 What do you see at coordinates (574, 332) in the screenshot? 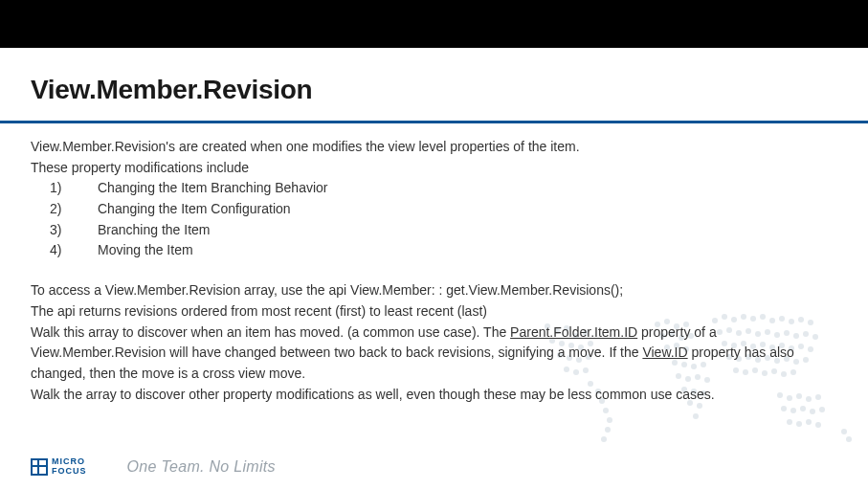
I see `parent-folder-item-id-prop: Parent.Folder.Item.ID` at bounding box center [574, 332].